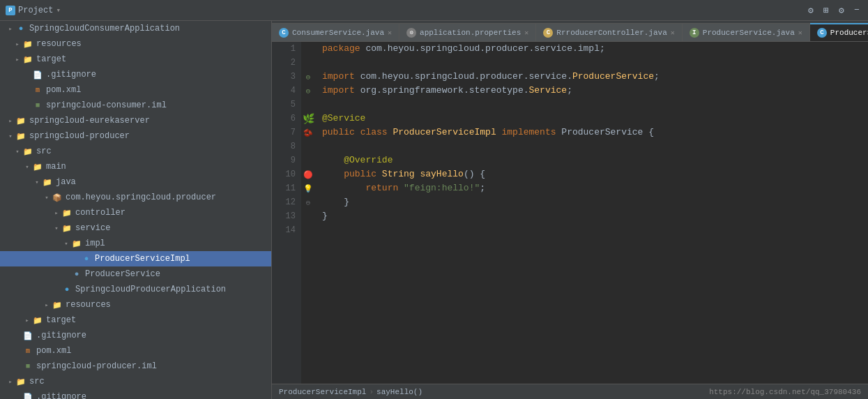  I want to click on list-item: ▾ 📁 src, so click(135, 151).